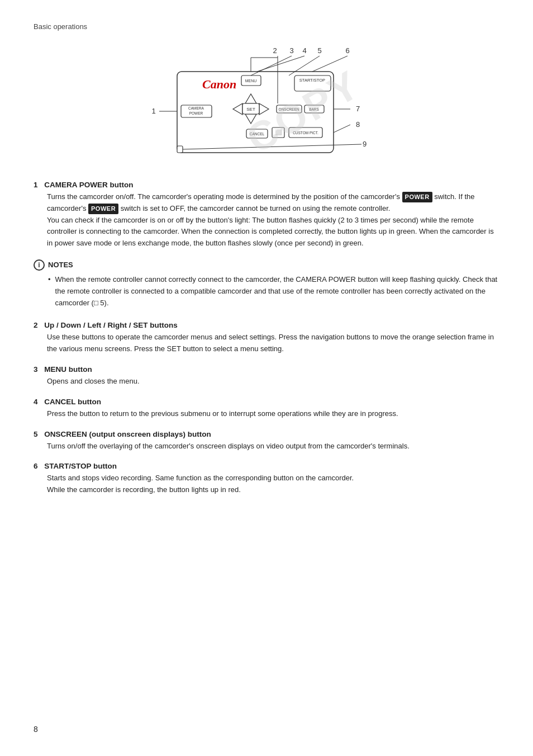 This screenshot has height=756, width=533. Describe the element at coordinates (275, 50) in the screenshot. I see `svg-text: 2` at that location.